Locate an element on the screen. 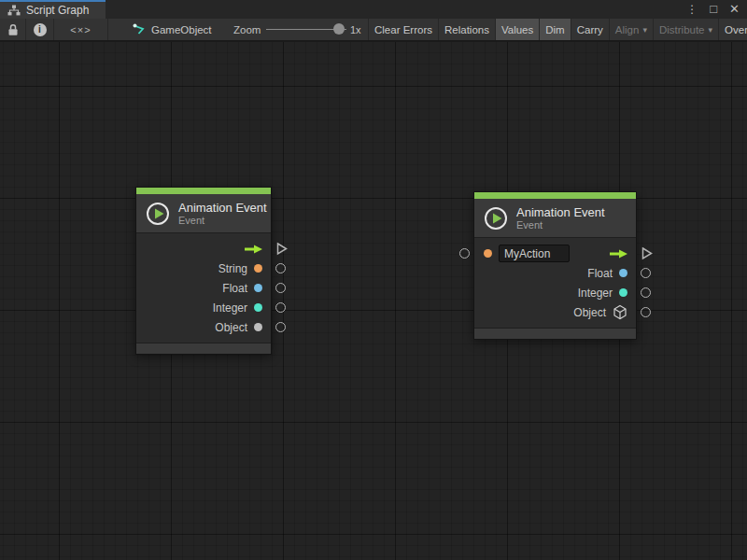 The width and height of the screenshot is (747, 560). clear-errors-button: Clear Errors is located at coordinates (403, 30).